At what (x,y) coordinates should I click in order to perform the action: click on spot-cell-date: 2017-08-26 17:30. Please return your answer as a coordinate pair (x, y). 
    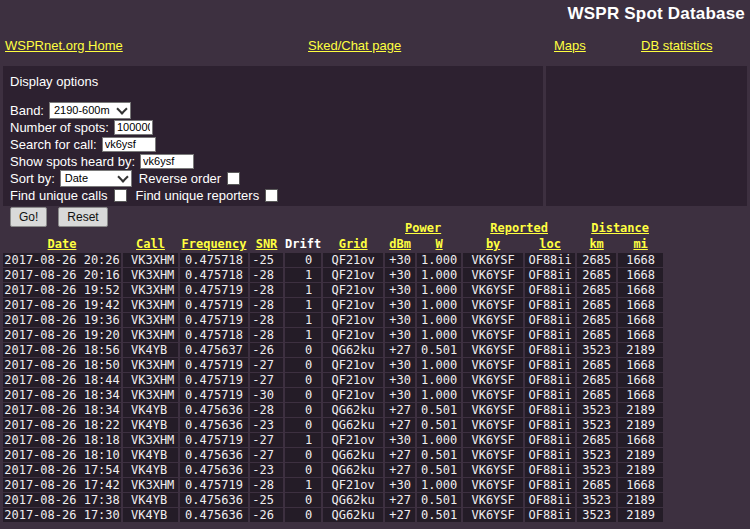
    Looking at the image, I should click on (62, 515).